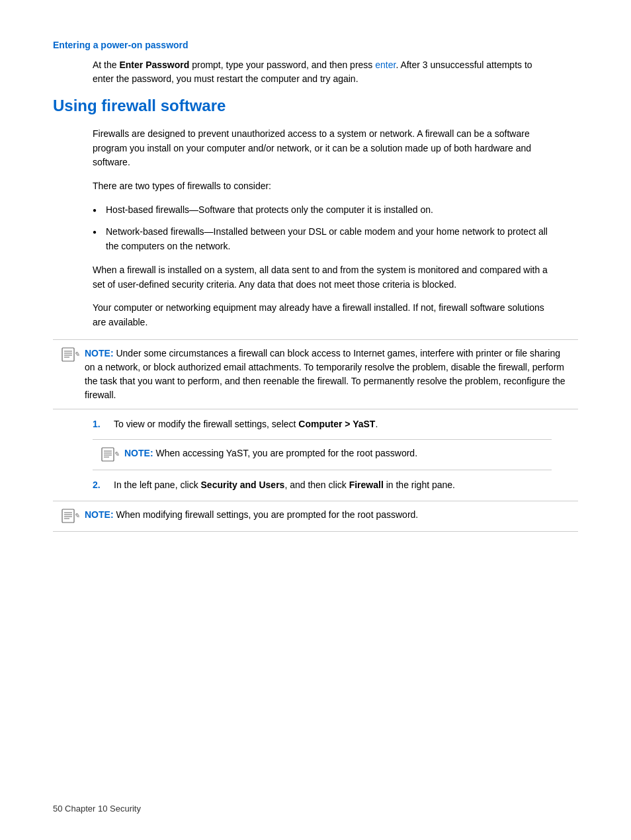  What do you see at coordinates (322, 148) in the screenshot?
I see `body-paragraph-1: Firewalls are designed to prevent unauth…` at bounding box center [322, 148].